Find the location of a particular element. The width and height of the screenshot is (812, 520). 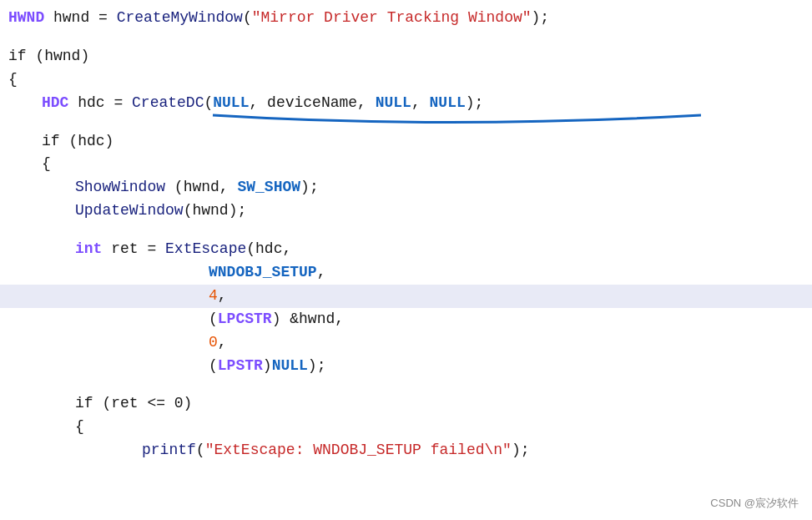

code-token: LPSTR is located at coordinates (240, 366).